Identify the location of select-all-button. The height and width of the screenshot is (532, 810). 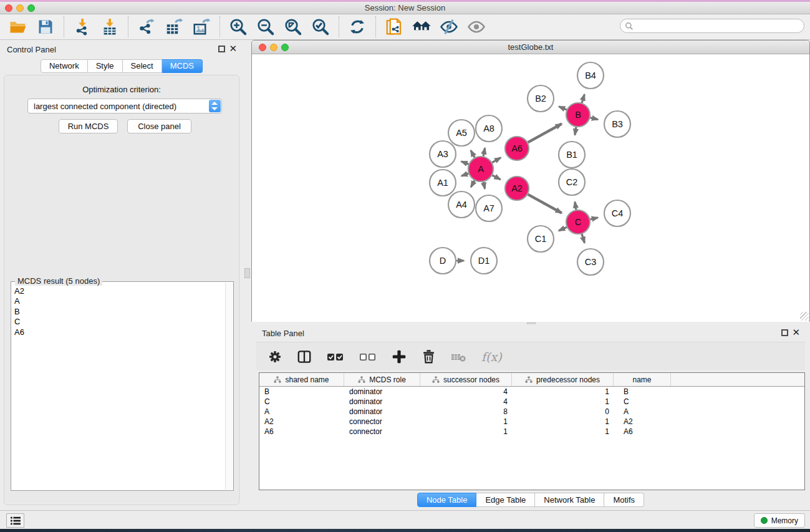
(335, 357).